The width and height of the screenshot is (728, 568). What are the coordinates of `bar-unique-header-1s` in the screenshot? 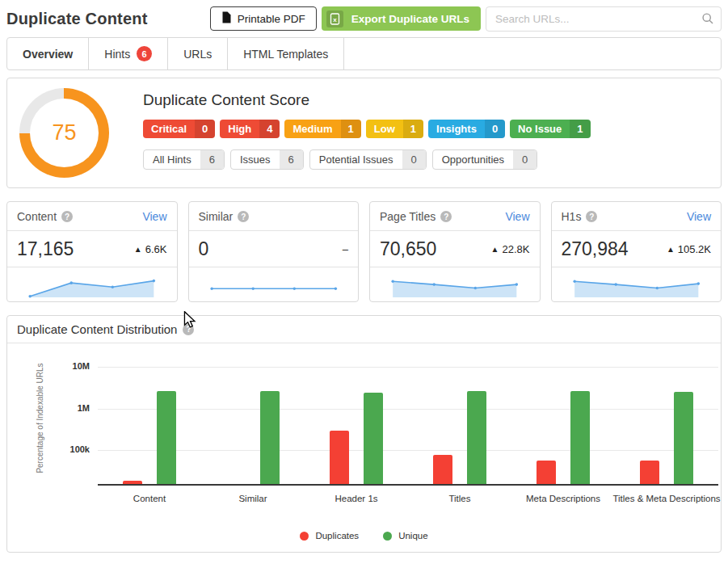 It's located at (373, 438).